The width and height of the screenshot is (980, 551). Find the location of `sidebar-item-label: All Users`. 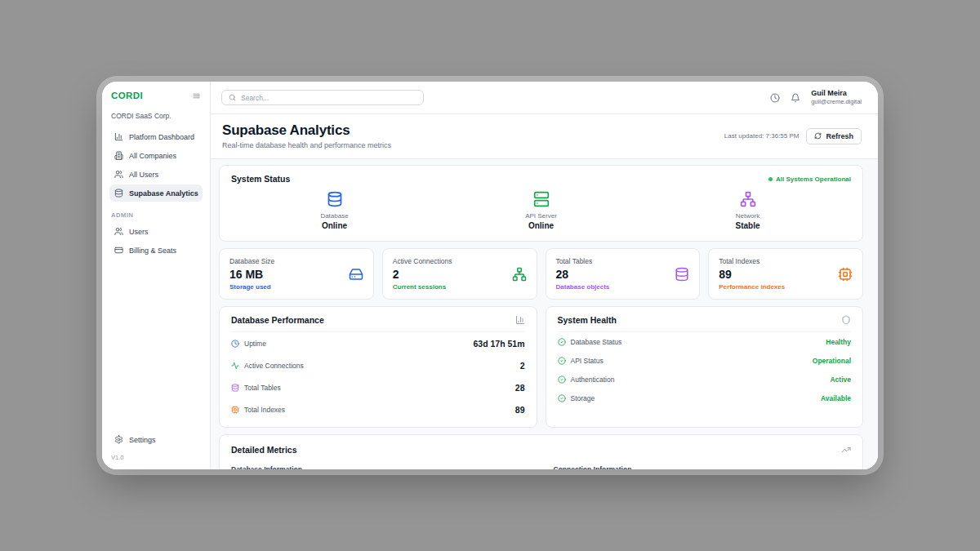

sidebar-item-label: All Users is located at coordinates (144, 175).